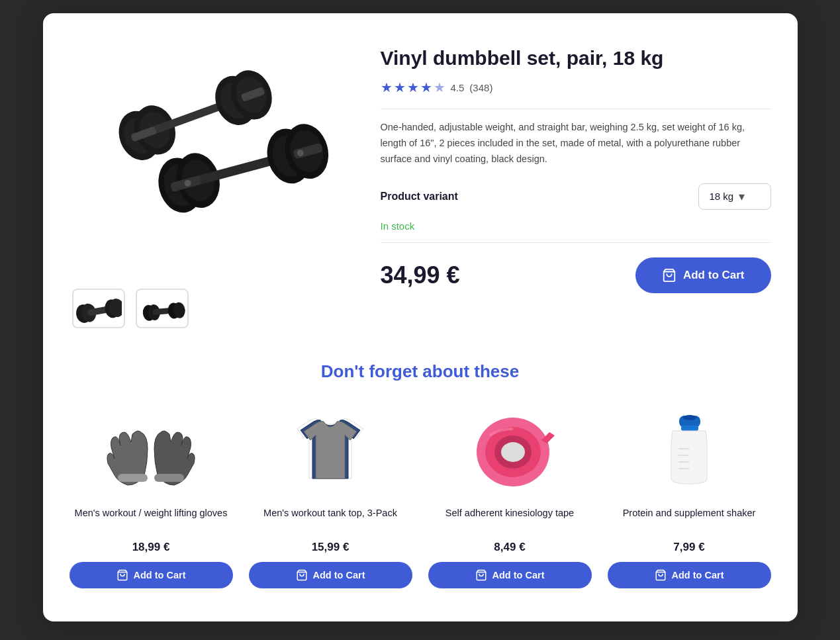  I want to click on related-price-2: 8,49 €, so click(510, 547).